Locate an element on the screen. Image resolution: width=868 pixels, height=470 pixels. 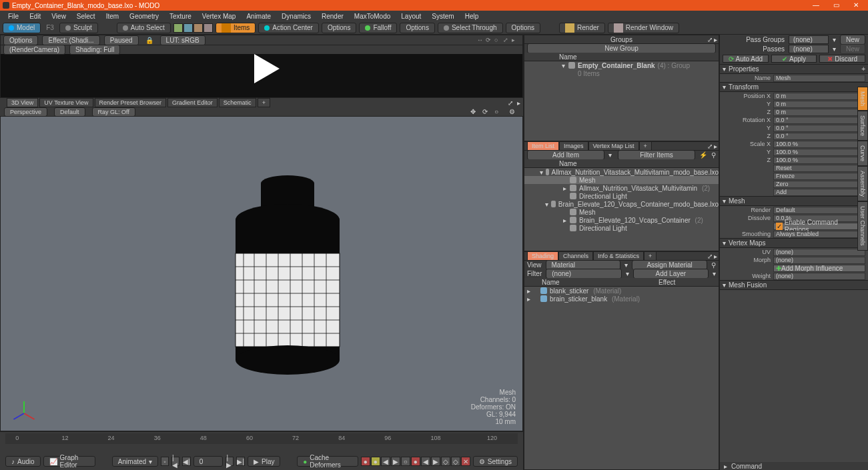
roty-field: 0.0 ° is located at coordinates (816, 128).